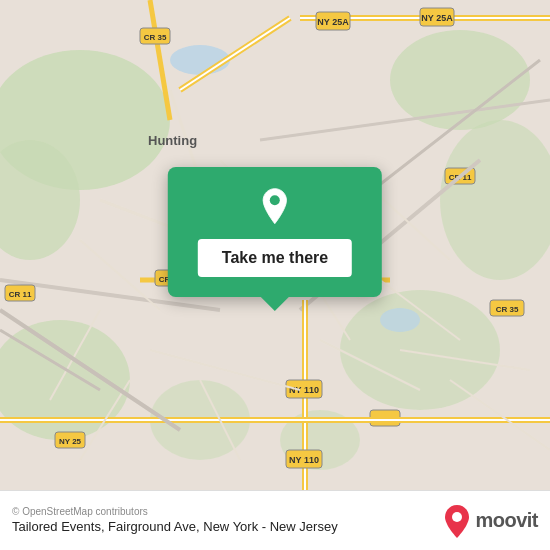 This screenshot has width=550, height=550. I want to click on svg-text: NY 25, so click(70, 442).